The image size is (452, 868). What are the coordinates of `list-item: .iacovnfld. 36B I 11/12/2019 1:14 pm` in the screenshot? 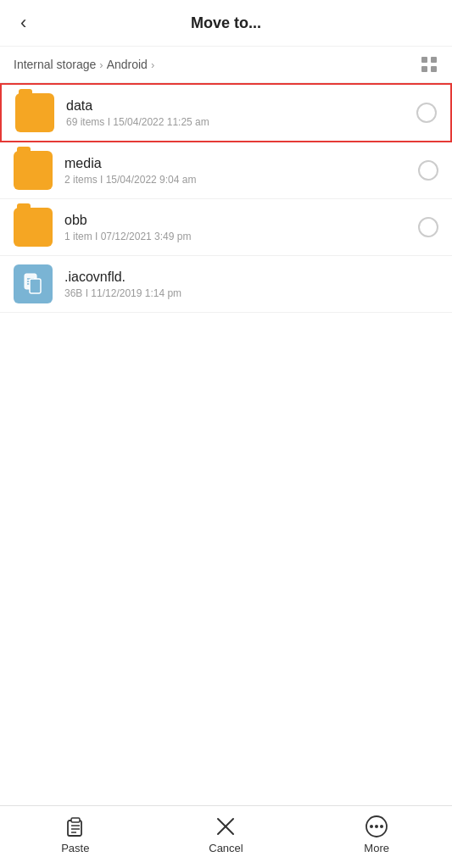 It's located at (226, 285).